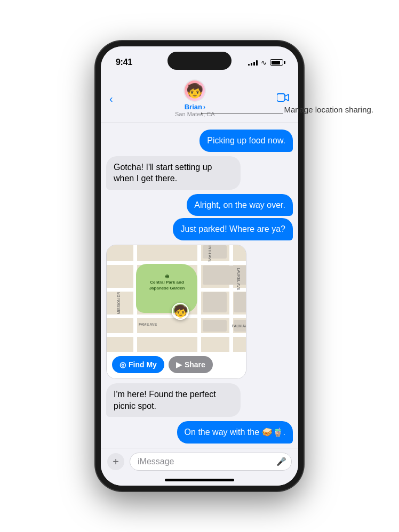 The height and width of the screenshot is (532, 399). What do you see at coordinates (329, 110) in the screenshot?
I see `annotation-container: Manage location sharing.` at bounding box center [329, 110].